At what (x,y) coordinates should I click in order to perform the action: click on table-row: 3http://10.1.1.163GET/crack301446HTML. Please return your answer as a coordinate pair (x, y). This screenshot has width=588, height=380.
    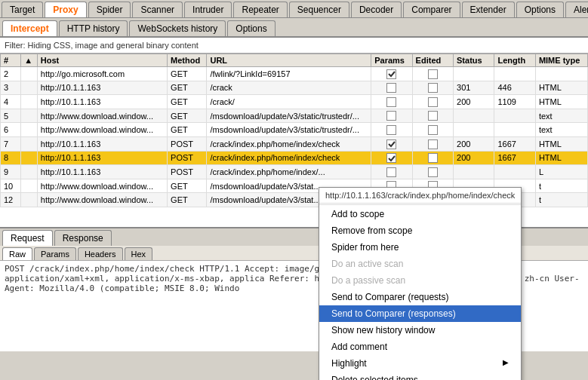
    Looking at the image, I should click on (294, 87).